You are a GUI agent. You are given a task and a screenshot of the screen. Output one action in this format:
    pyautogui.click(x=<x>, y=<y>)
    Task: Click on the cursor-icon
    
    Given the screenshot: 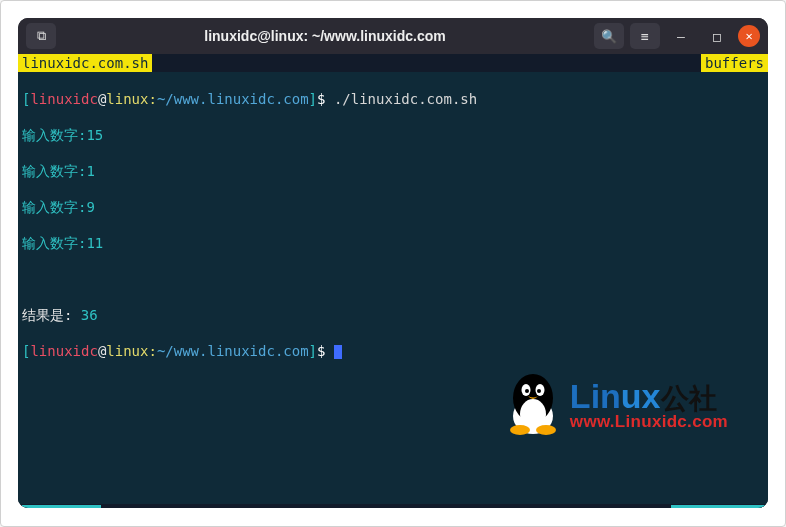 What is the action you would take?
    pyautogui.click(x=338, y=352)
    